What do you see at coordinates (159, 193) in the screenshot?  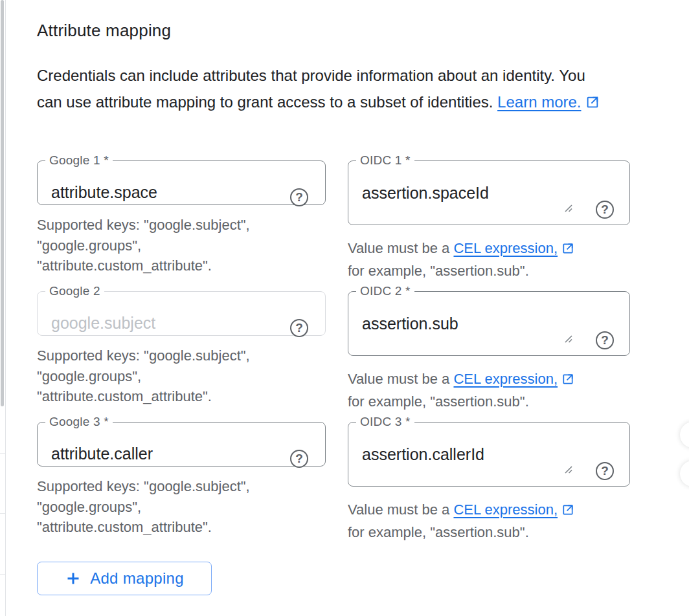 I see `google-1-input` at bounding box center [159, 193].